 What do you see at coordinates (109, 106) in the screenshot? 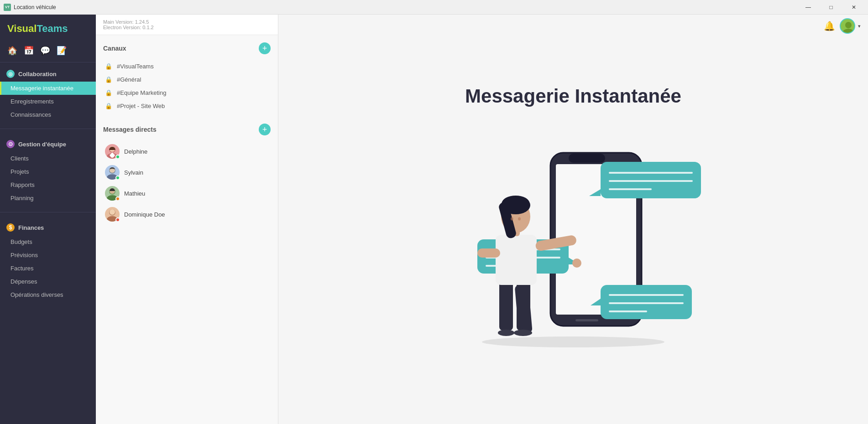
I see `lock-icon-4: 🔒` at bounding box center [109, 106].